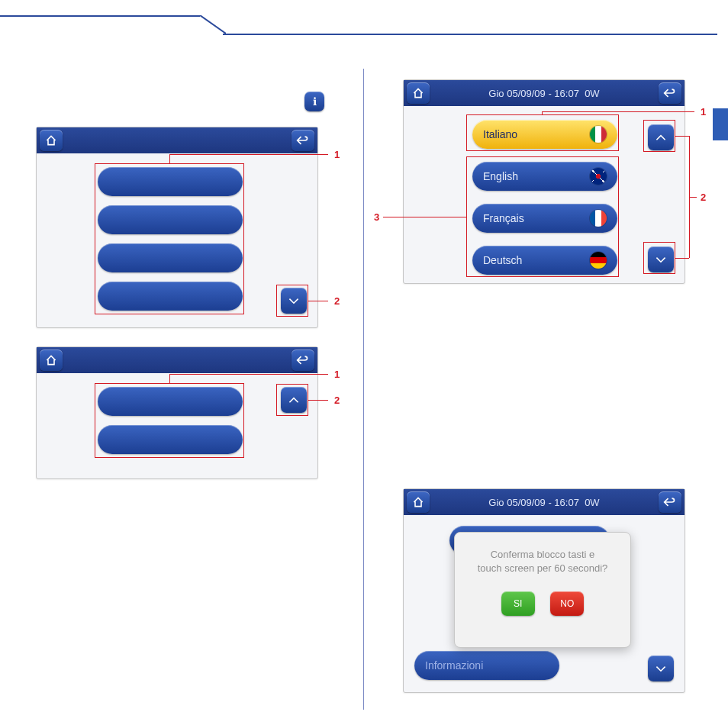  What do you see at coordinates (518, 604) in the screenshot?
I see `dialog-yes-button: SI` at bounding box center [518, 604].